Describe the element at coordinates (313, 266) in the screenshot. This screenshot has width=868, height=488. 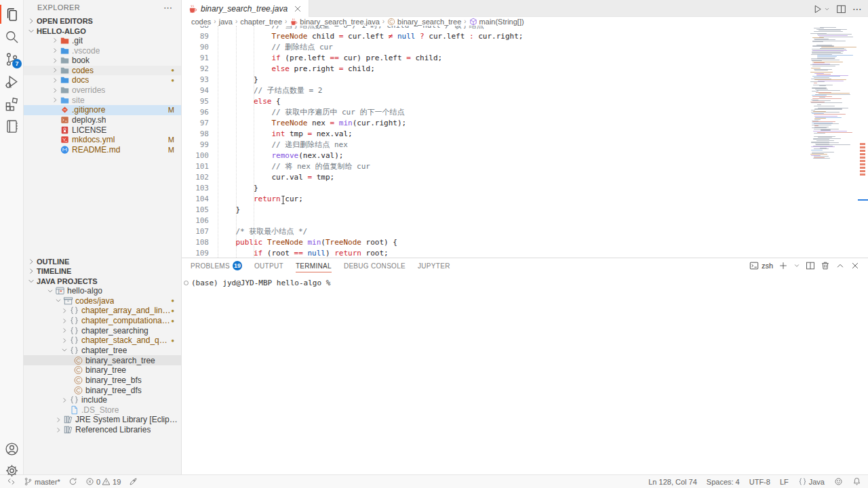
I see `panel-tab-terminal: TERMINAL` at that location.